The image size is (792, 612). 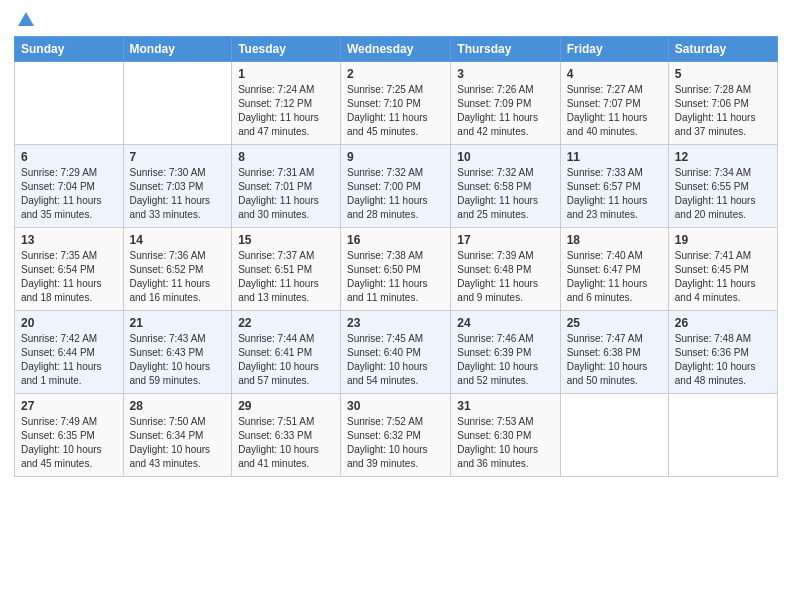 What do you see at coordinates (396, 50) in the screenshot?
I see `weekday-header-row: SundayMondayTuesdayWednesdayThursdayFrid…` at bounding box center [396, 50].